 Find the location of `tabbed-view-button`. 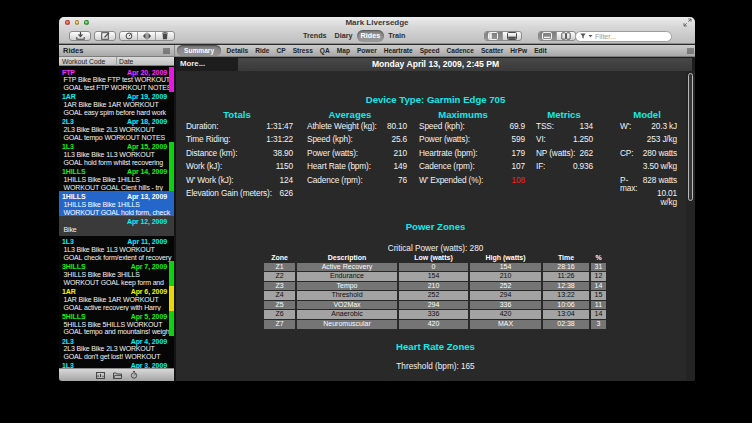

tabbed-view-button is located at coordinates (548, 36).